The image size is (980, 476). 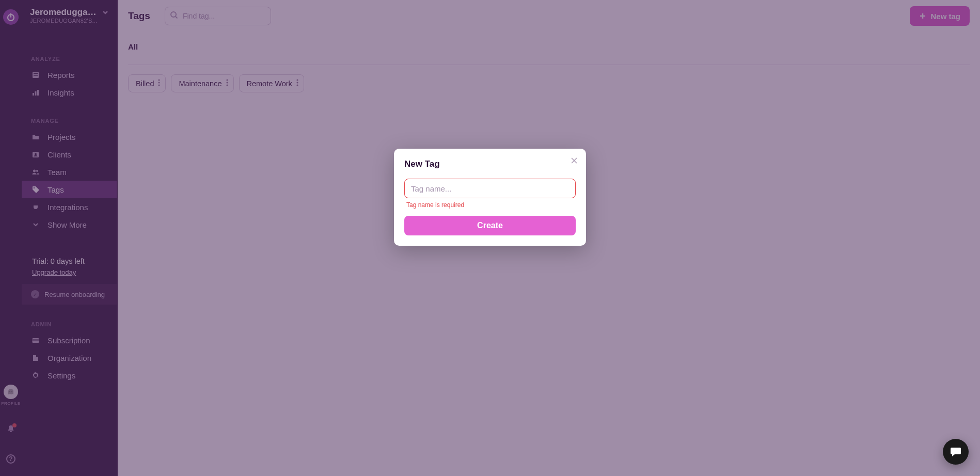 What do you see at coordinates (956, 452) in the screenshot?
I see `chat-button` at bounding box center [956, 452].